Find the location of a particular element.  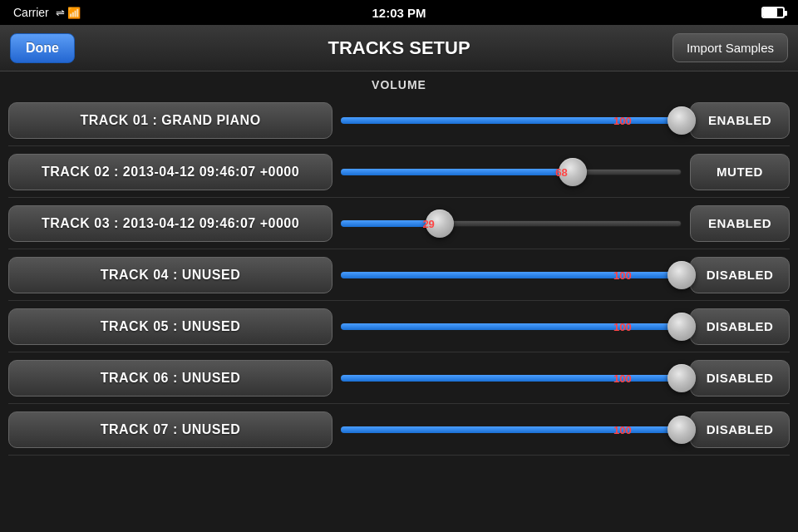

track-status-3: ENABLED is located at coordinates (740, 224).